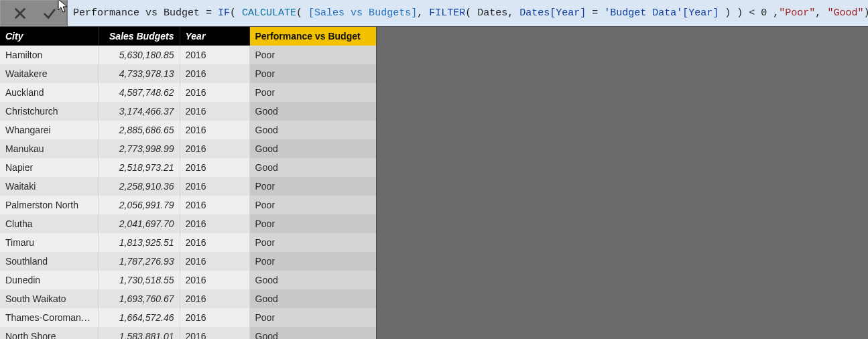  I want to click on cell-city: Whangarei, so click(49, 130).